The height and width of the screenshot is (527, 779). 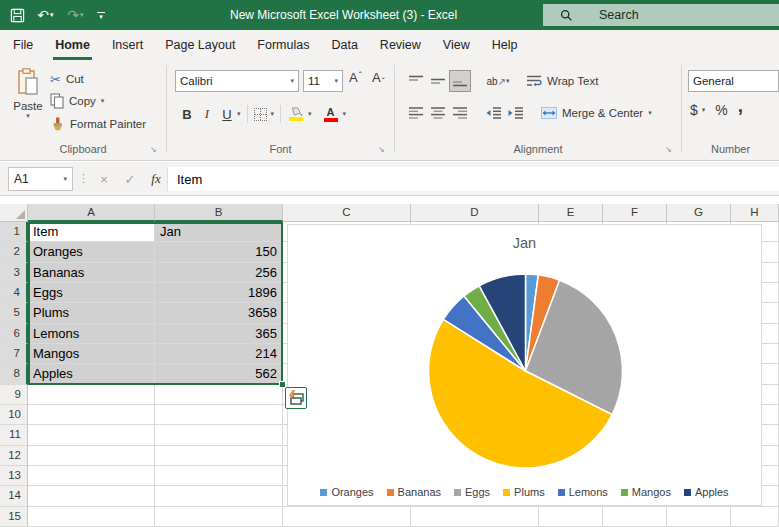 I want to click on top-align-button, so click(x=416, y=81).